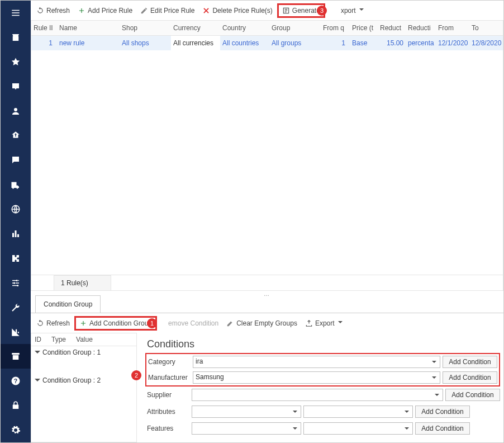 This screenshot has height=443, width=504. I want to click on tree-panel: ID Type Value Condition Group : 1 2 Cond…, so click(84, 388).